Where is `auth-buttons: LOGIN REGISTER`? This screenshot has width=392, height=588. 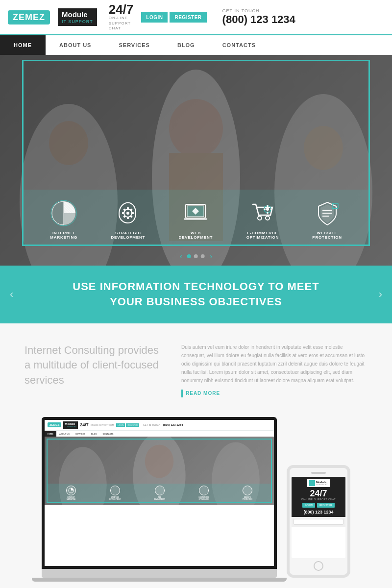
auth-buttons: LOGIN REGISTER is located at coordinates (173, 18).